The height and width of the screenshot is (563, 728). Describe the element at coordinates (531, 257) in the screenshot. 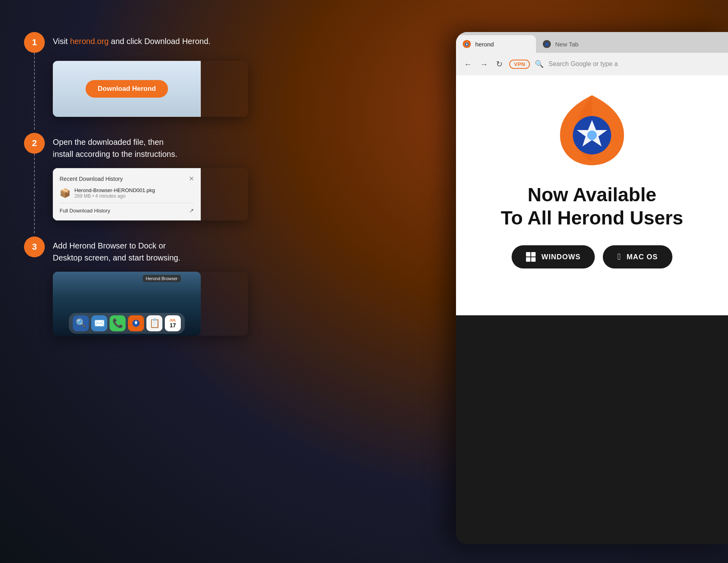

I see `windows-icon` at that location.